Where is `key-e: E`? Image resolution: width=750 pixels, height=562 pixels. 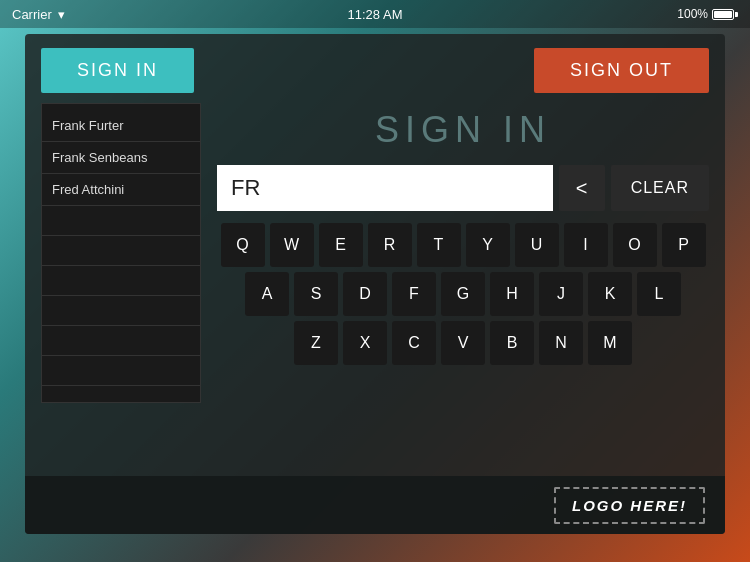 key-e: E is located at coordinates (341, 245).